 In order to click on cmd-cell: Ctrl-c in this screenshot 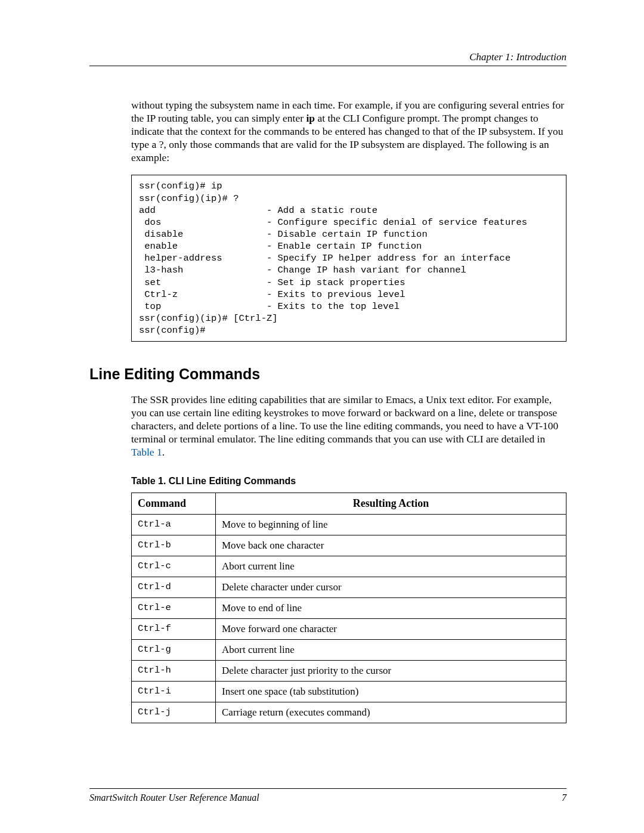, I will do `click(174, 566)`.